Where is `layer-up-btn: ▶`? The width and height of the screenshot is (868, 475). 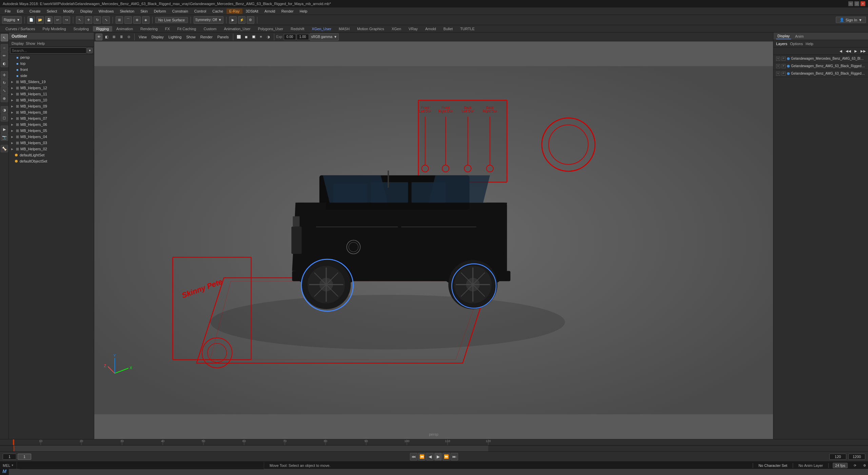 layer-up-btn: ▶ is located at coordinates (856, 51).